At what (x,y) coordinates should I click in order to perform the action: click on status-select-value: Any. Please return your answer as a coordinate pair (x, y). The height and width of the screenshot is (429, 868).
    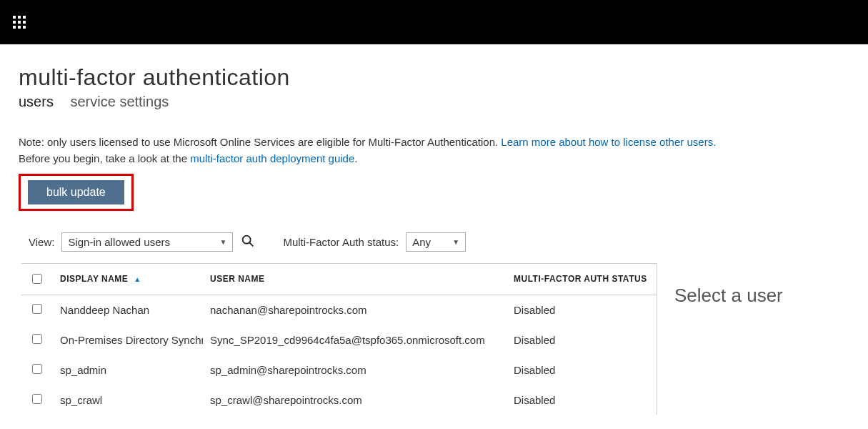
    Looking at the image, I should click on (421, 242).